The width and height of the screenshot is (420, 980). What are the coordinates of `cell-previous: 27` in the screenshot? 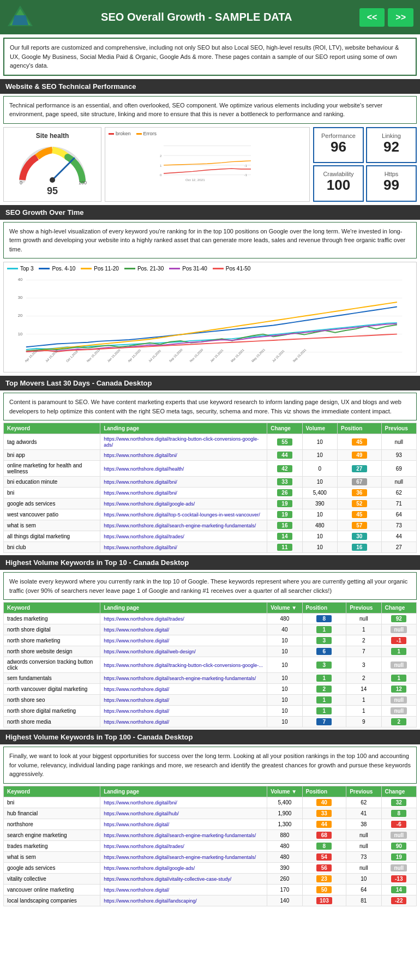 It's located at (399, 548).